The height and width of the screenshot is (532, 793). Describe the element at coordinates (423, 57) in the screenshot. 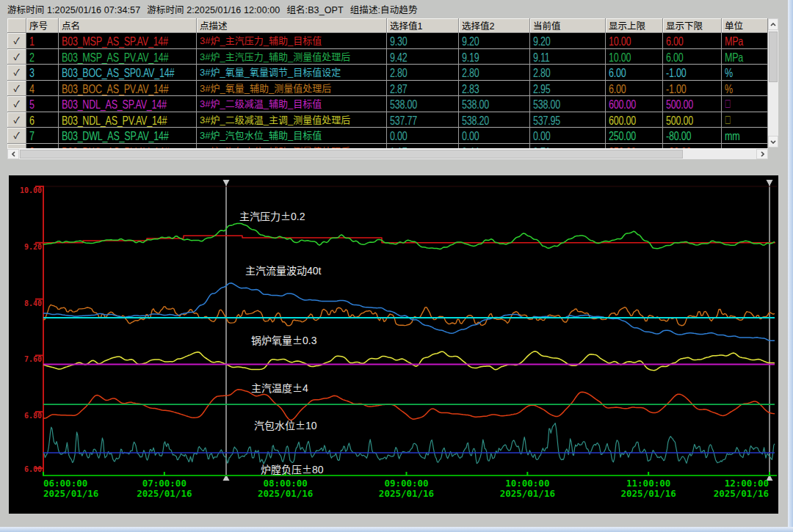

I see `cell-sel1: 9.42` at that location.